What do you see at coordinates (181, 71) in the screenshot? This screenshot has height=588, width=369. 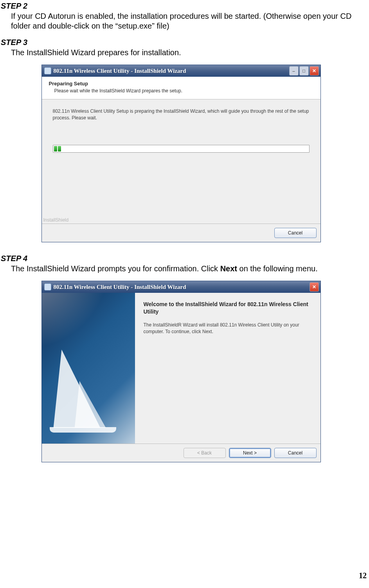 I see `dialog1-titlebar: 802.11n Wireless Client Utility - Instal…` at bounding box center [181, 71].